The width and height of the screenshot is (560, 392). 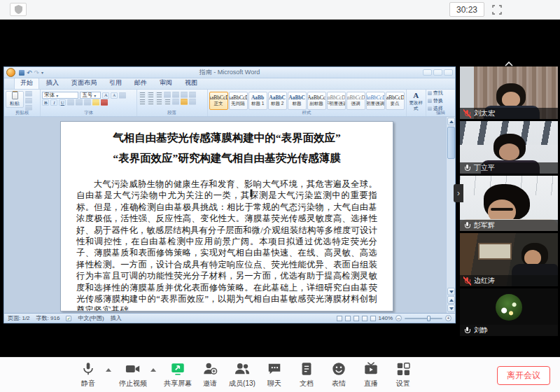 What do you see at coordinates (114, 95) in the screenshot?
I see `shrink-font-button: A` at bounding box center [114, 95].